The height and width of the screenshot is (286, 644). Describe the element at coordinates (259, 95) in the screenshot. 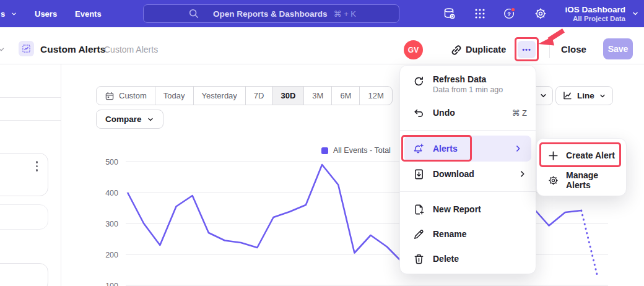

I see `tab-7d: 7D` at that location.